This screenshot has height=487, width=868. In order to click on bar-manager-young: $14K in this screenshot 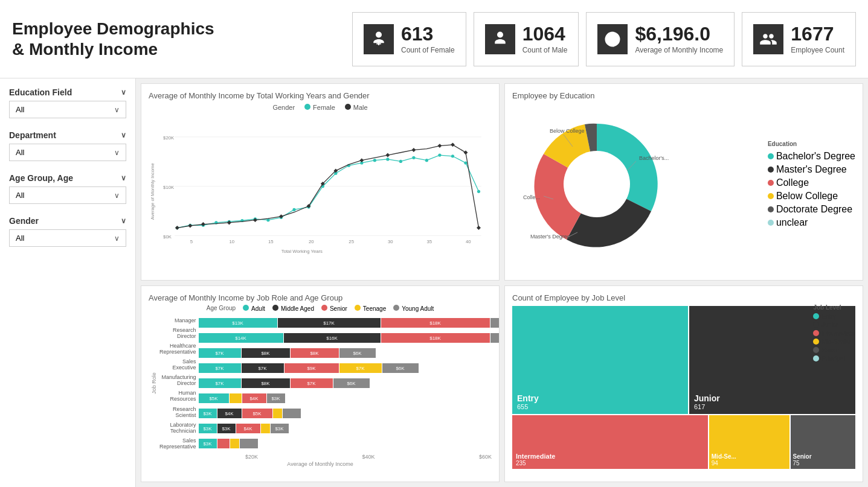, I will do `click(495, 323)`.